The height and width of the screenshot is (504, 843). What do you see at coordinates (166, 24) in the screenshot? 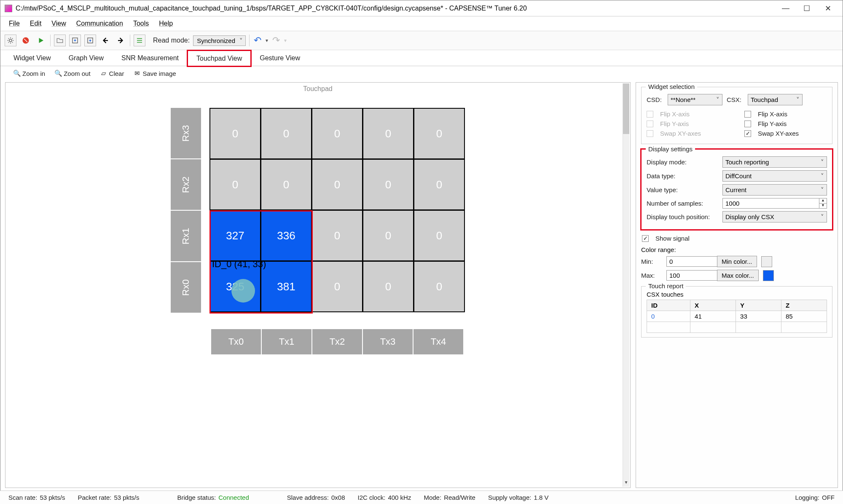
I see `menu-help: Help` at bounding box center [166, 24].